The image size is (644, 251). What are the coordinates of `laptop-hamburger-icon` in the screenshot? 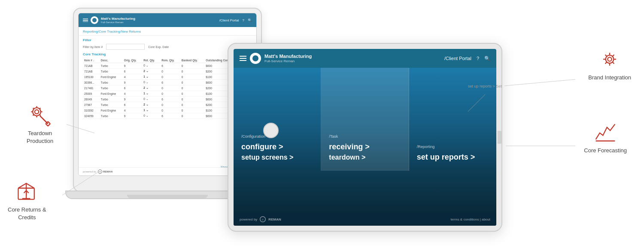 It's located at (85, 21).